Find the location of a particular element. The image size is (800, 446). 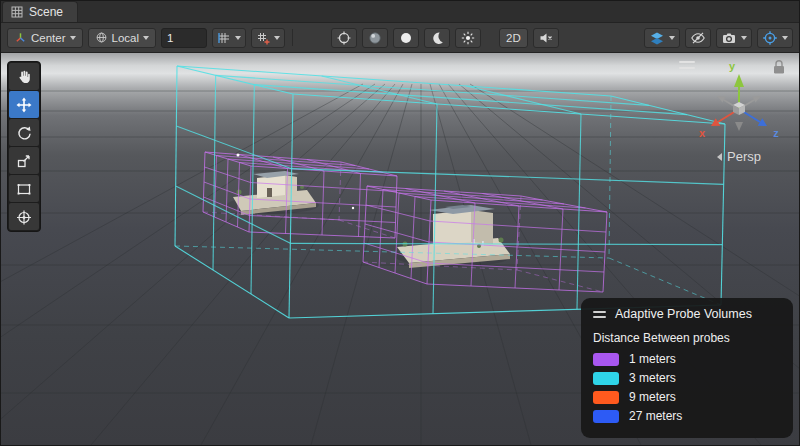

tab-scene-label: Scene is located at coordinates (46, 12).